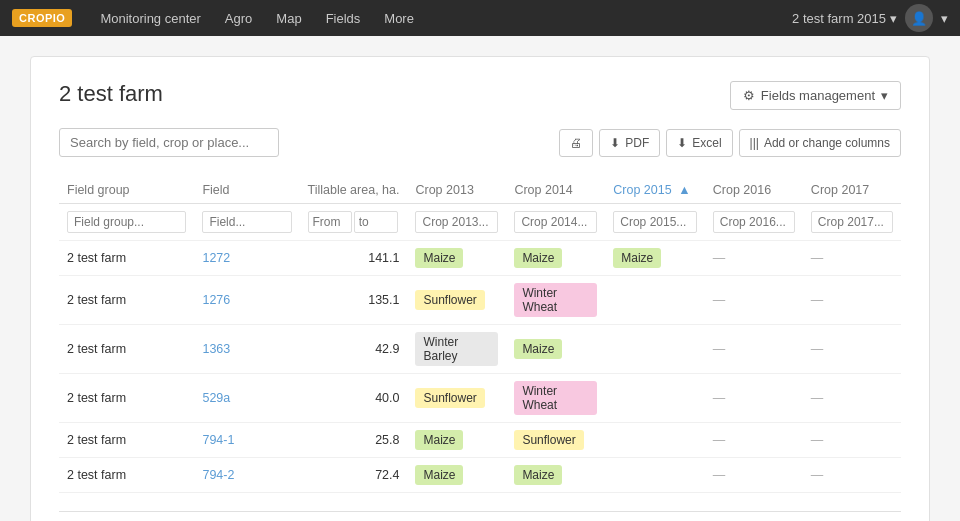 This screenshot has width=960, height=521. What do you see at coordinates (246, 222) in the screenshot?
I see `filter-field-cell` at bounding box center [246, 222].